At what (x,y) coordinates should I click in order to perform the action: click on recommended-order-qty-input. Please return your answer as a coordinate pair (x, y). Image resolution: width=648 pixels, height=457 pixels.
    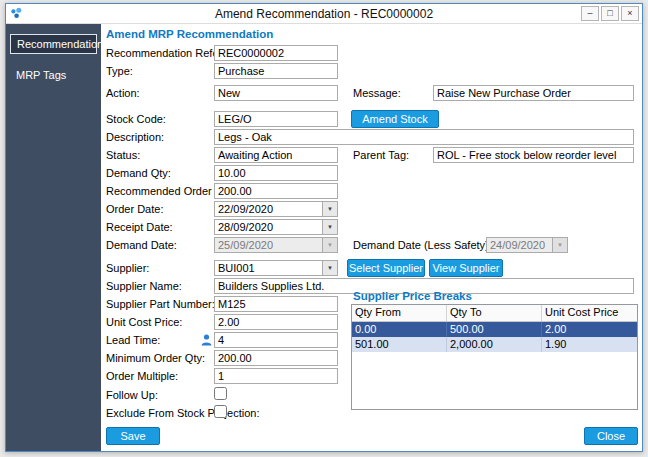
    Looking at the image, I should click on (276, 191).